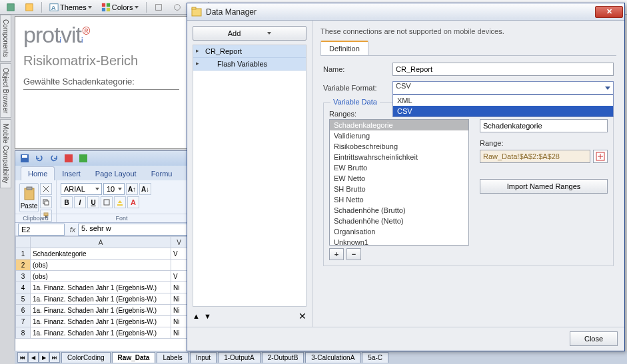 This screenshot has width=627, height=364. What do you see at coordinates (71, 7) in the screenshot?
I see `themes-menu: A Themes` at bounding box center [71, 7].